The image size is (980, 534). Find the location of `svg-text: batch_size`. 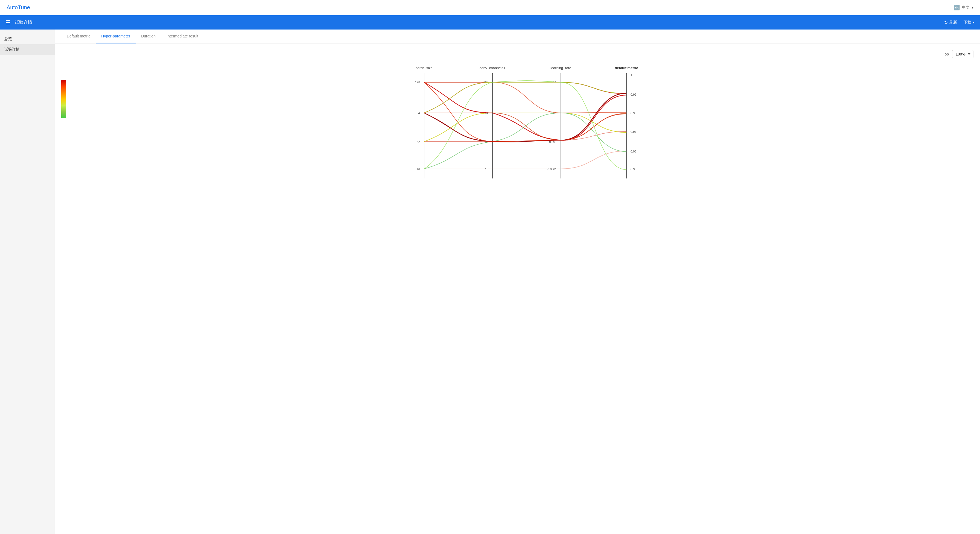

svg-text: batch_size is located at coordinates (424, 68).